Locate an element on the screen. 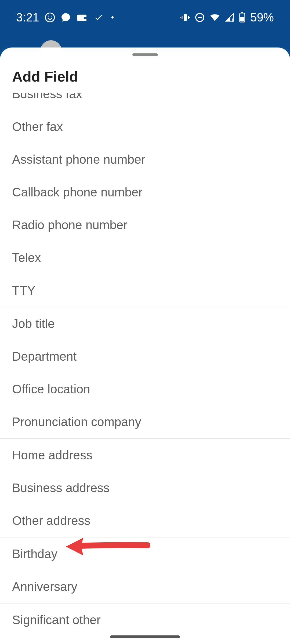 This screenshot has width=290, height=644. list-item-label: Home address is located at coordinates (52, 455).